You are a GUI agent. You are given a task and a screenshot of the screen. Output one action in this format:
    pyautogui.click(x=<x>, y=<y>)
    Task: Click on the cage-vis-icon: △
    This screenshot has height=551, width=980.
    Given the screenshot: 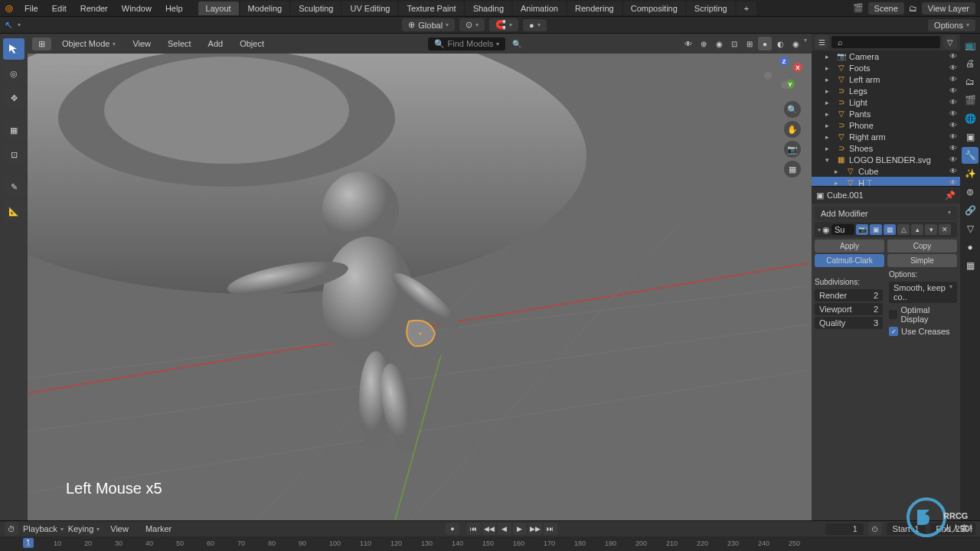 What is the action you would take?
    pyautogui.click(x=903, y=230)
    